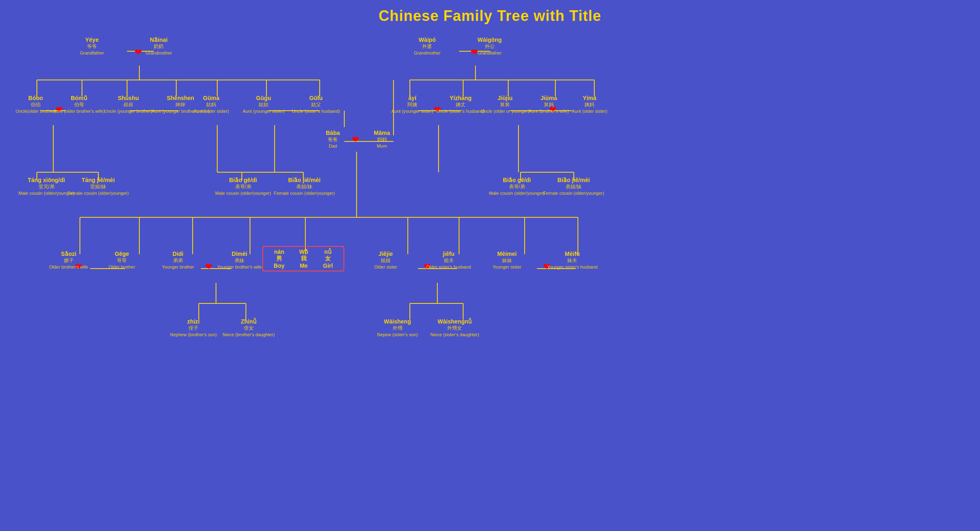 The height and width of the screenshot is (531, 980). Describe the element at coordinates (490, 12) in the screenshot. I see `page-title: Chinese Family Tree with Title` at that location.